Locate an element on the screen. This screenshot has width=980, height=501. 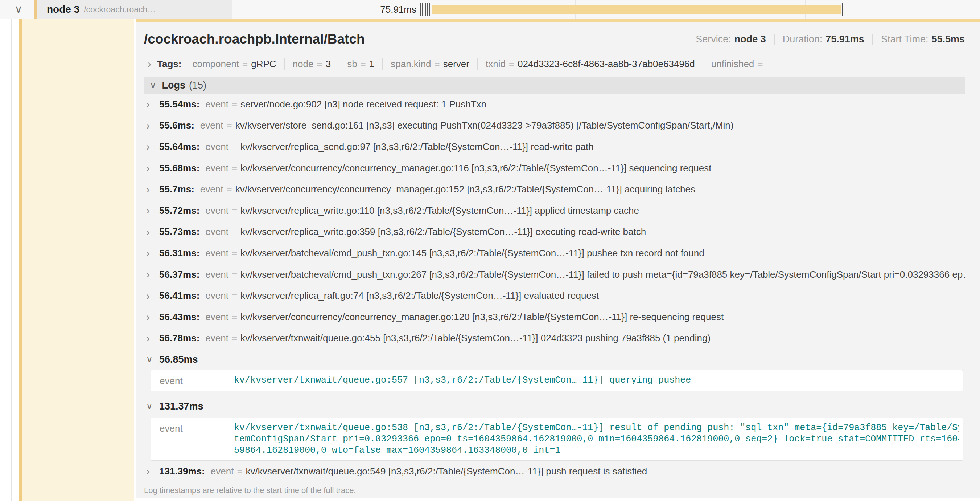
log-timestamp: 56.85ms is located at coordinates (179, 359).